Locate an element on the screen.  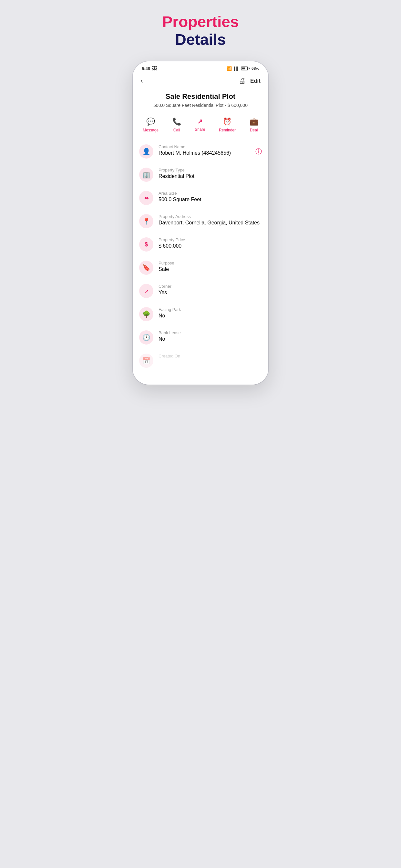
purpose-icon-wrap: 🔖 is located at coordinates (146, 268).